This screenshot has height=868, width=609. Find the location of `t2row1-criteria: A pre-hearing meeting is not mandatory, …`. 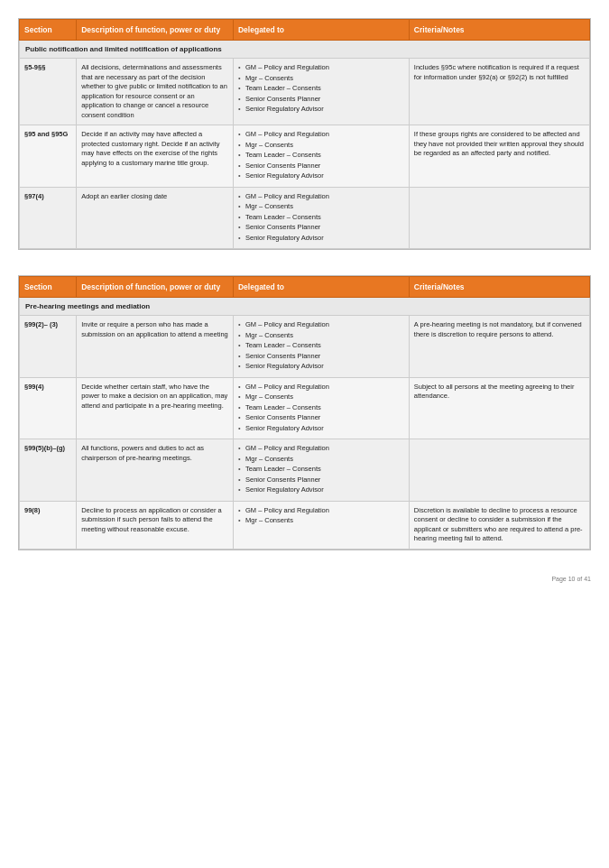

t2row1-criteria: A pre-hearing meeting is not mandatory, … is located at coordinates (499, 346).